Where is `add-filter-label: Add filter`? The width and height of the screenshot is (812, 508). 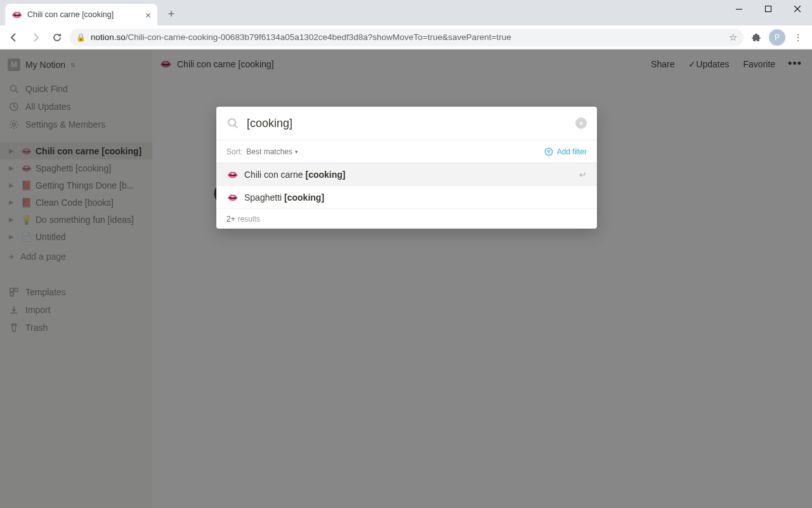 add-filter-label: Add filter is located at coordinates (572, 152).